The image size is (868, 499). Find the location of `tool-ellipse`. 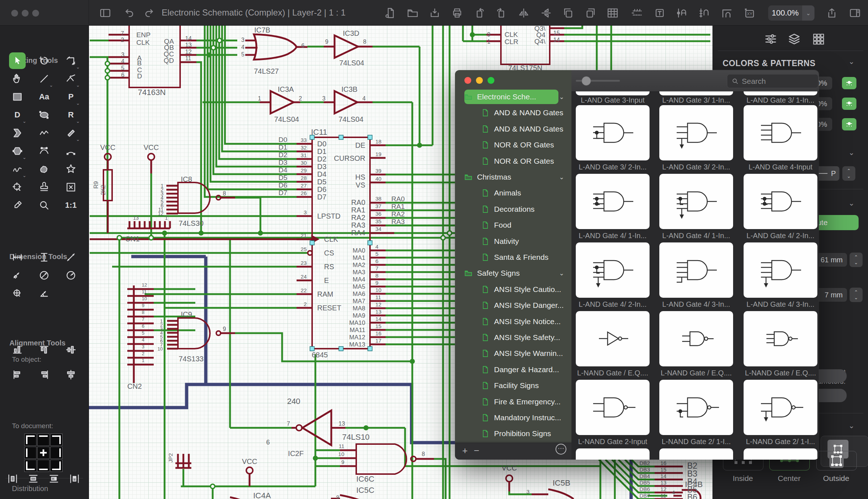

tool-ellipse is located at coordinates (44, 115).